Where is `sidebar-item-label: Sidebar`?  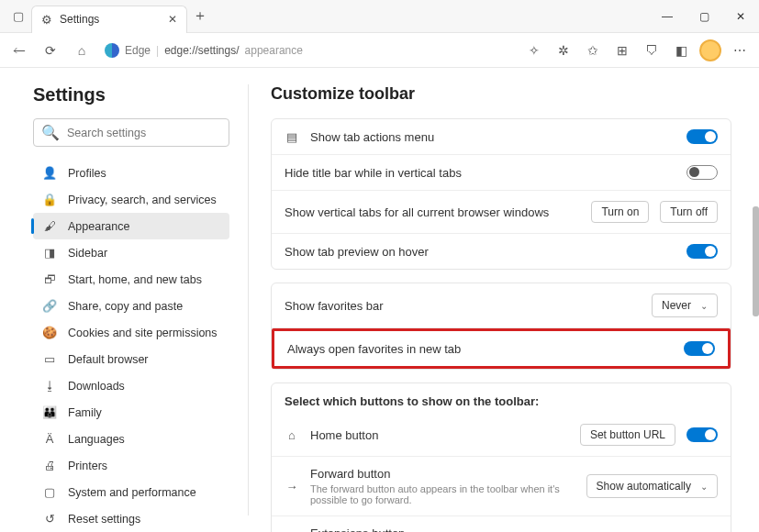
sidebar-item-label: Sidebar is located at coordinates (88, 253).